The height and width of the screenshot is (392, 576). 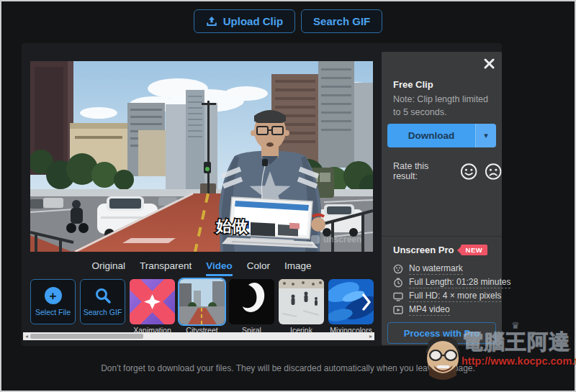 What do you see at coordinates (27, 337) in the screenshot?
I see `scrollbar-left-arrow: ◂` at bounding box center [27, 337].